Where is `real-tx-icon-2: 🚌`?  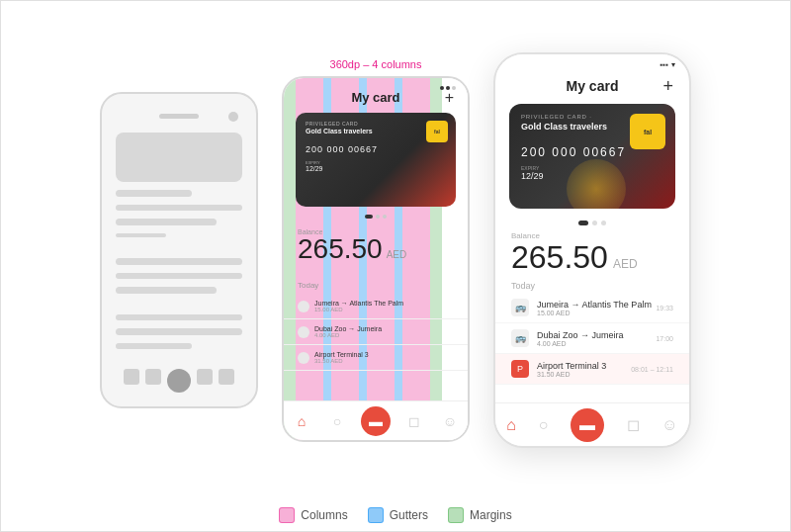
real-tx-icon-2: 🚌 is located at coordinates (520, 338).